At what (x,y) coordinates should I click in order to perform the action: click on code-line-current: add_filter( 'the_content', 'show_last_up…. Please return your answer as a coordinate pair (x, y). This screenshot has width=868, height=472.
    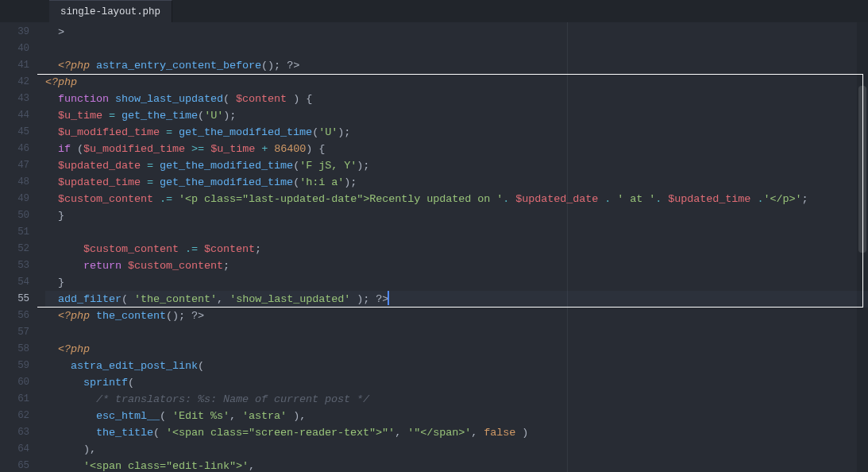
    Looking at the image, I should click on (457, 299).